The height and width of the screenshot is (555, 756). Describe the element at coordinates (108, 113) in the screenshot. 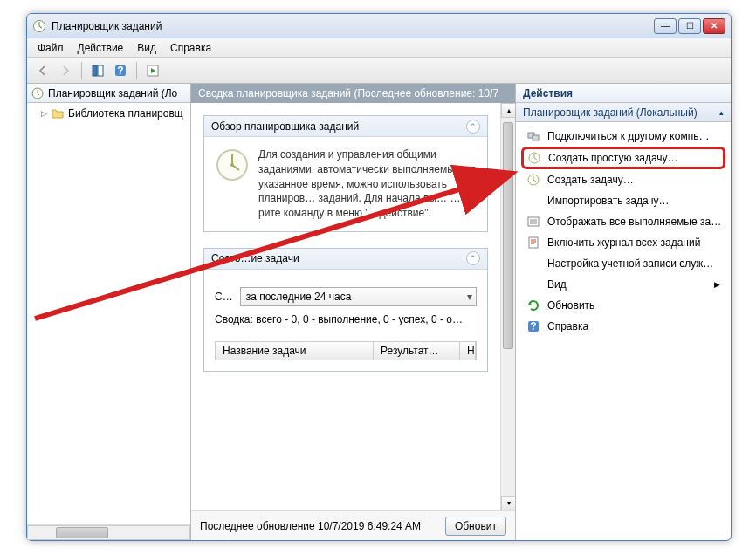

I see `tree-item-library: ▷ Библиотека планировщ` at that location.